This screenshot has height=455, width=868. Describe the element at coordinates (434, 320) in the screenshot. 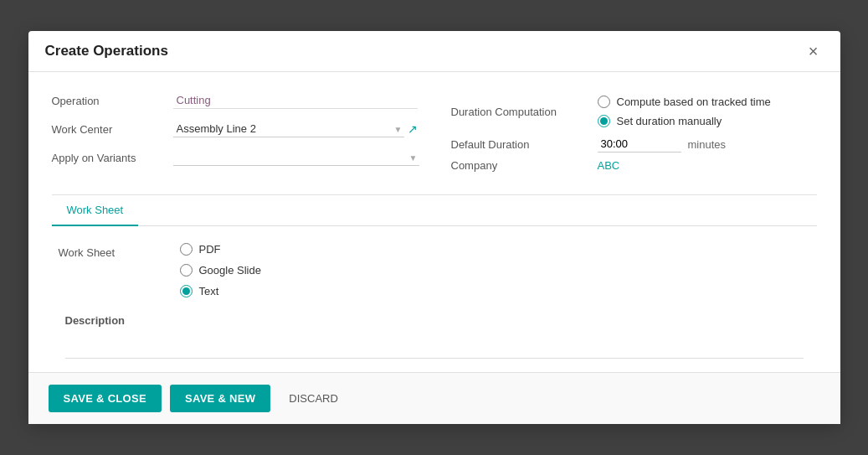

I see `description-label: Description` at that location.